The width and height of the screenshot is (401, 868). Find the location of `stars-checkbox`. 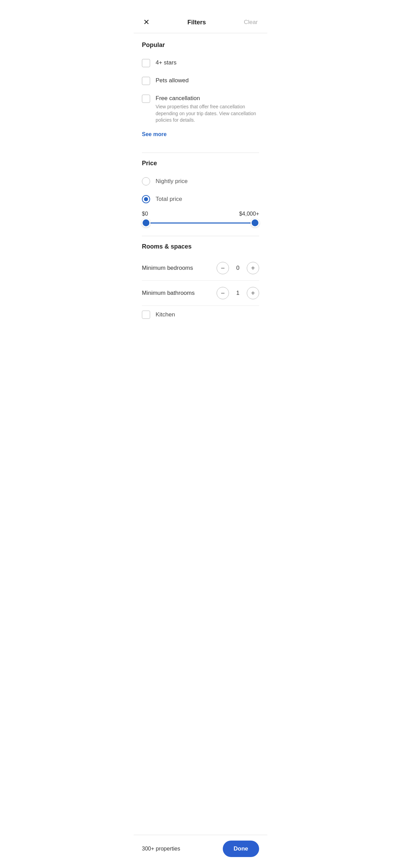

stars-checkbox is located at coordinates (146, 63).